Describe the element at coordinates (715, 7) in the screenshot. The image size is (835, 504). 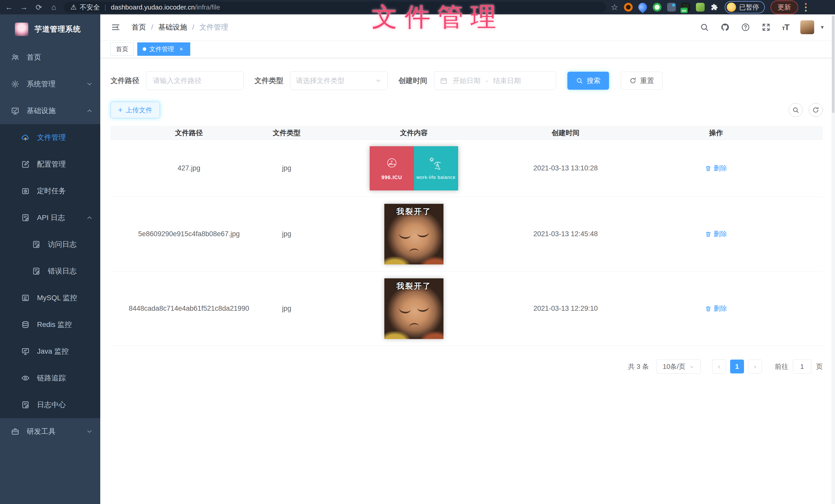
I see `extensions-puzzle-icon` at that location.